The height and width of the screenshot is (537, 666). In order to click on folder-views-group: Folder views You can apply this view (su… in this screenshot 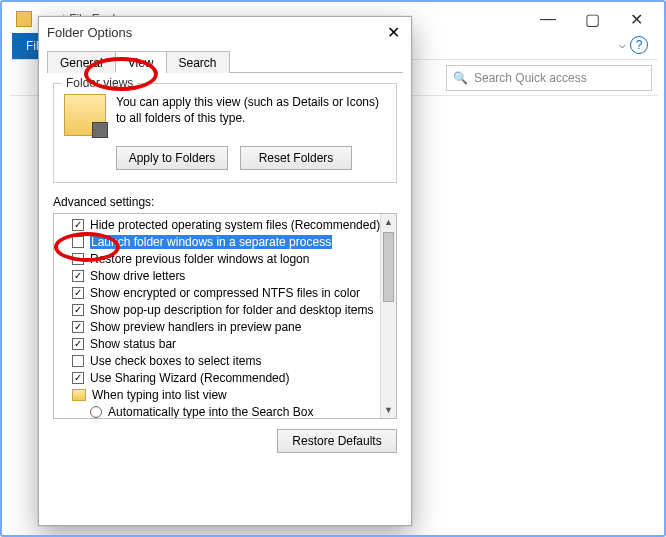, I will do `click(225, 133)`.